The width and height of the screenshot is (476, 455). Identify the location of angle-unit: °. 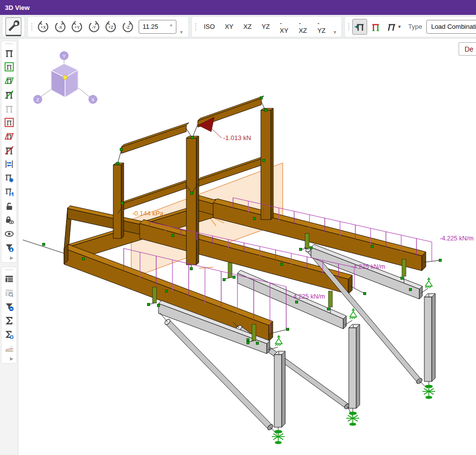
(171, 27).